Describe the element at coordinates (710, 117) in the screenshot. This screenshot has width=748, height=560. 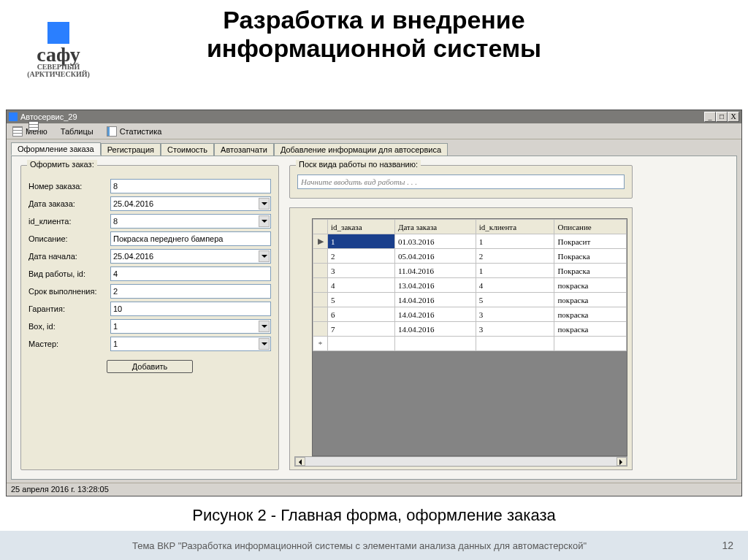
I see `minimize-button: _` at that location.